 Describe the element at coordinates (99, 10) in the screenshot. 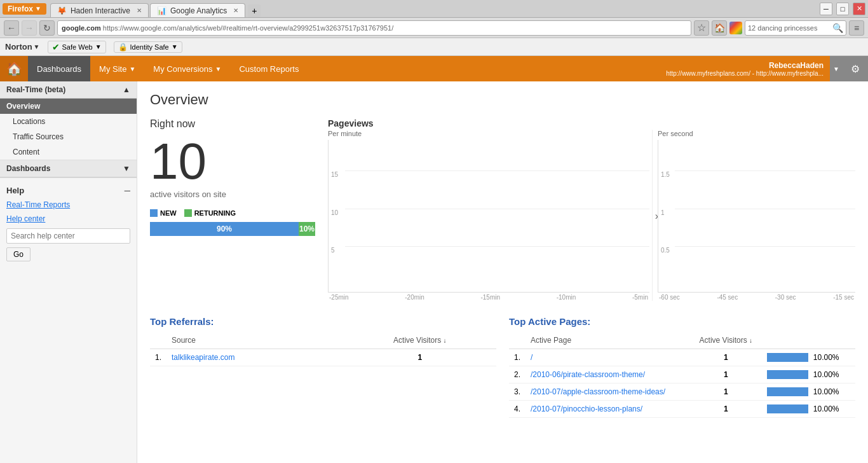

I see `tab-haden-interactive: 🦊 Haden Interactive ✕` at that location.